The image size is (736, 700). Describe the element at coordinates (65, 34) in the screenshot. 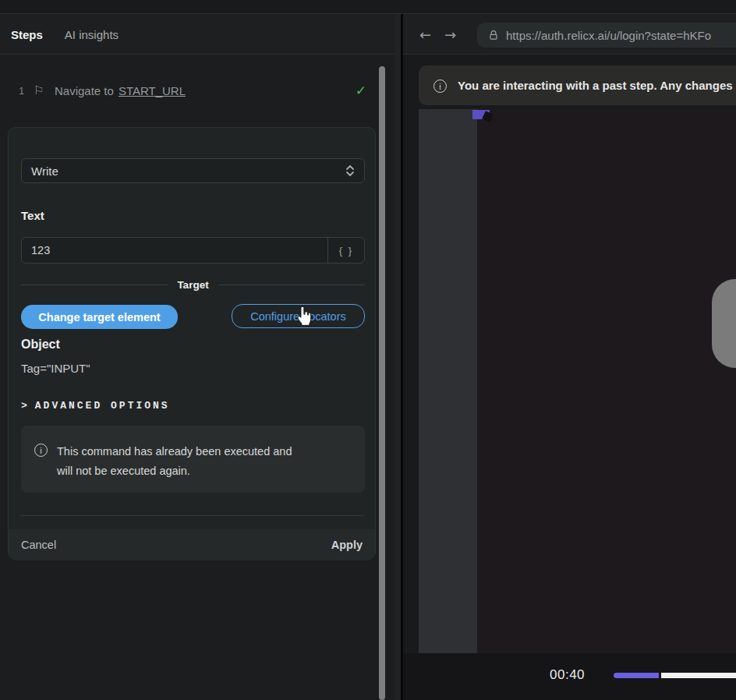

I see `left-panel-tabs: Steps AI insights` at that location.